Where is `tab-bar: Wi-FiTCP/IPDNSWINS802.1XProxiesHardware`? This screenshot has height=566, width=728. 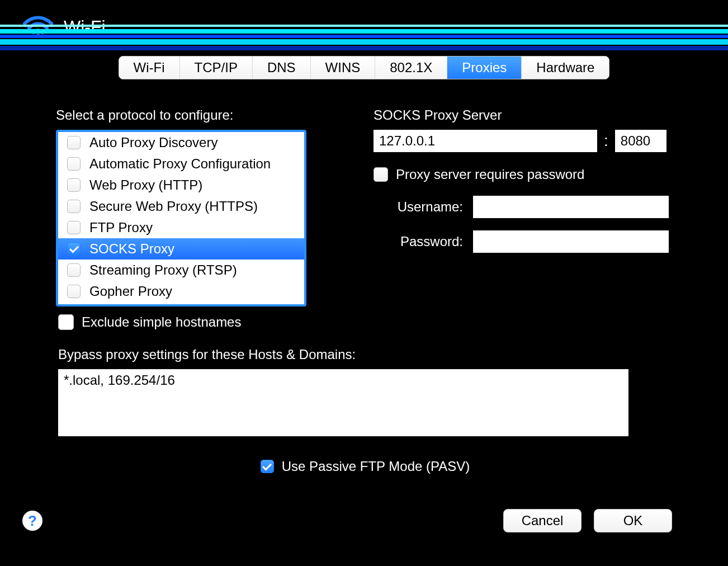 tab-bar: Wi-FiTCP/IPDNSWINS802.1XProxiesHardware is located at coordinates (364, 68).